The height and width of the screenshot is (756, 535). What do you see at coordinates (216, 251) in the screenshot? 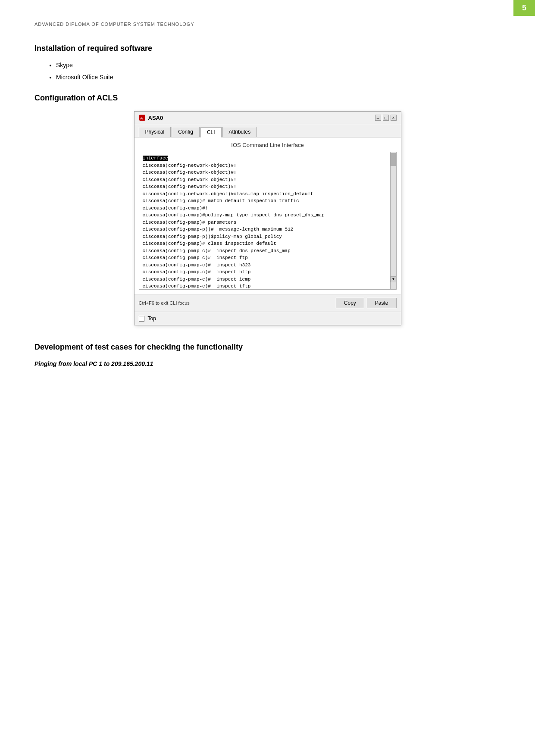
I see `cli-line: ciscoasa(config-pmap-c)# inspect dns pre…` at bounding box center [216, 251].